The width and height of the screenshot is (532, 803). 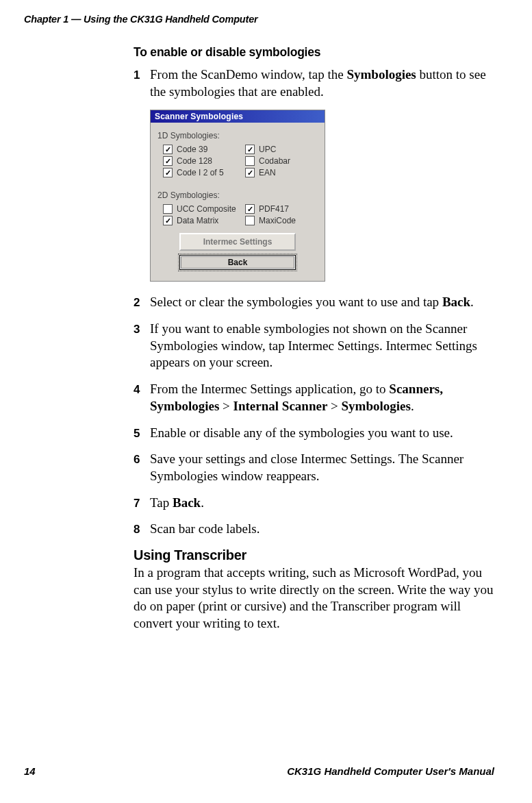 What do you see at coordinates (192, 149) in the screenshot?
I see `checkbox-label: Code 39` at bounding box center [192, 149].